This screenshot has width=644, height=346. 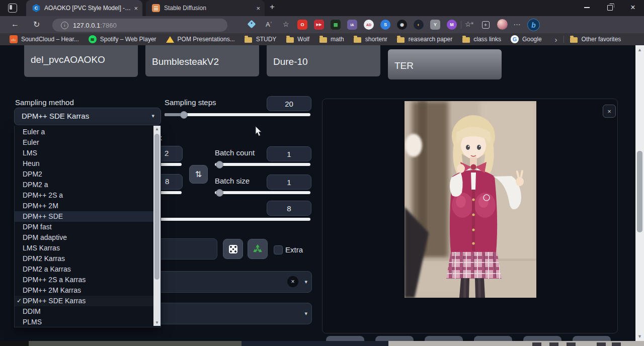 I want to click on sampler-option: DPM adaptive, so click(x=84, y=237).